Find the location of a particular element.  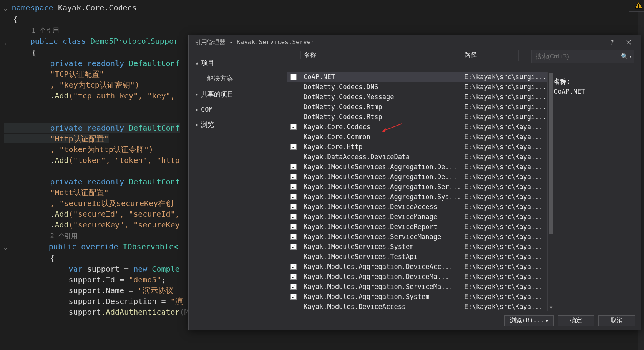

table-row: Kayak.Modules.DeviceAccessE:\kayak\src\K… is located at coordinates (417, 306).